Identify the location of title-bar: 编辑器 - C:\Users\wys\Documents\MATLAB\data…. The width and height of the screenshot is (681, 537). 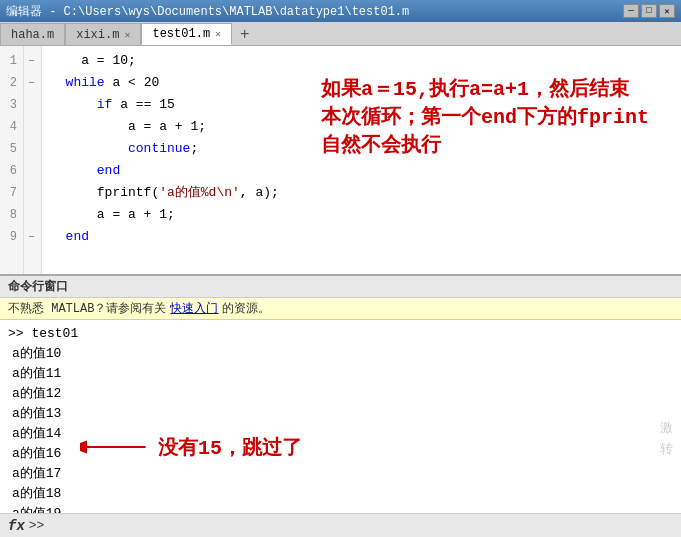
(340, 11).